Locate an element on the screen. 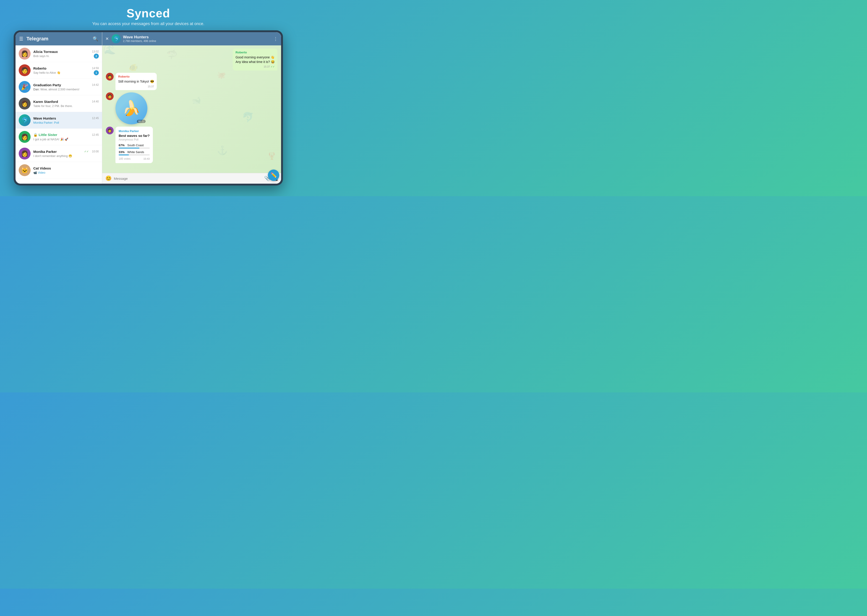 The width and height of the screenshot is (867, 616). chat-time: 14:40 is located at coordinates (95, 102).